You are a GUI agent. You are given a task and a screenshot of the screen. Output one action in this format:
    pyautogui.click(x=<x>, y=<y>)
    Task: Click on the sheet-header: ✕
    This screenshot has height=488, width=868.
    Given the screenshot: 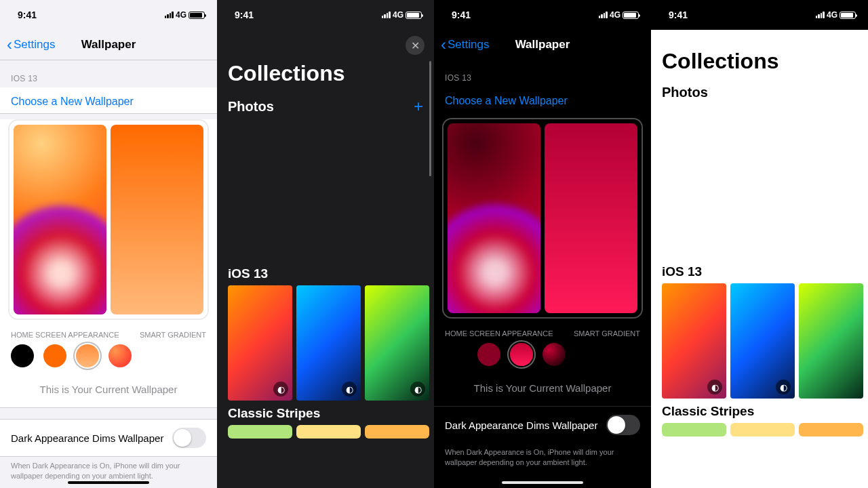 What is the action you would take?
    pyautogui.click(x=326, y=45)
    